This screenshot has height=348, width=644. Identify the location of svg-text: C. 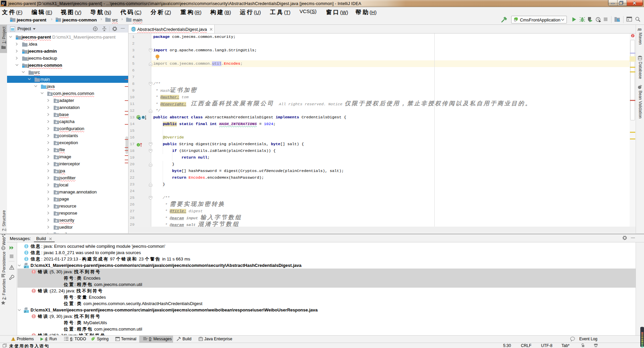
(133, 30).